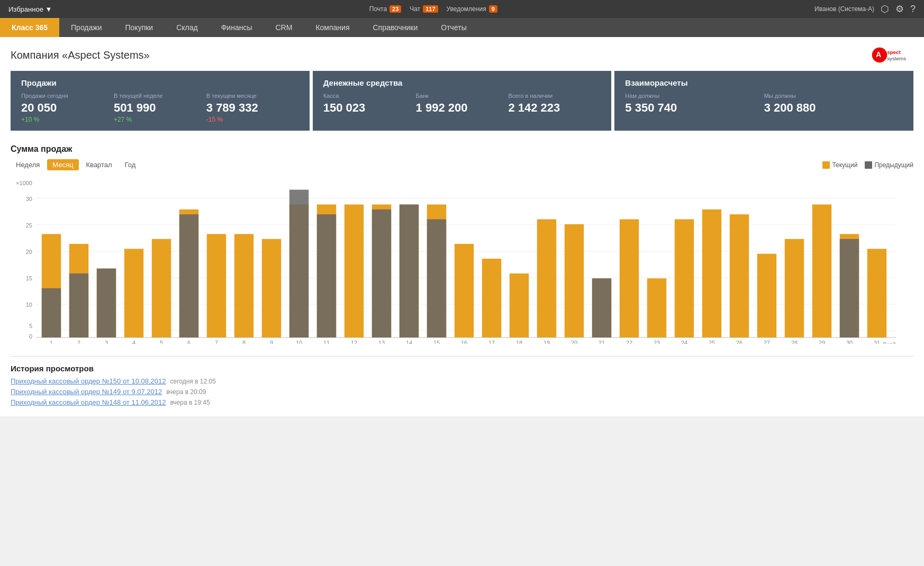  What do you see at coordinates (186, 392) in the screenshot?
I see `history-time: вчера в 20:09` at bounding box center [186, 392].